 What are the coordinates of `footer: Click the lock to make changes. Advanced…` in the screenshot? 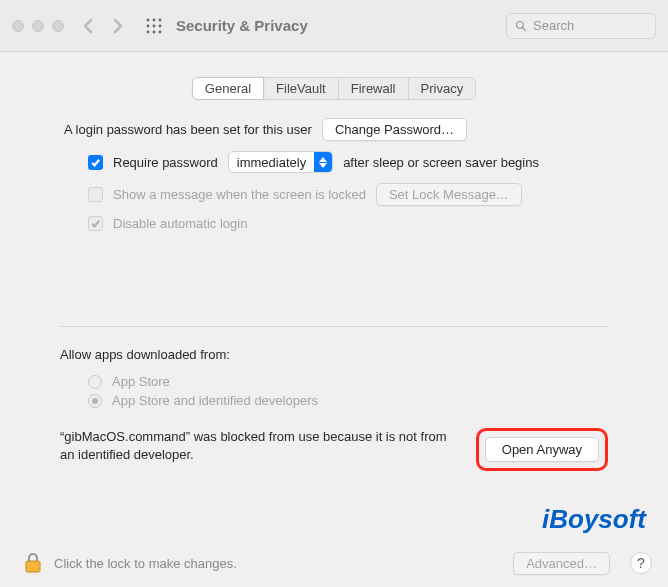 It's located at (334, 563).